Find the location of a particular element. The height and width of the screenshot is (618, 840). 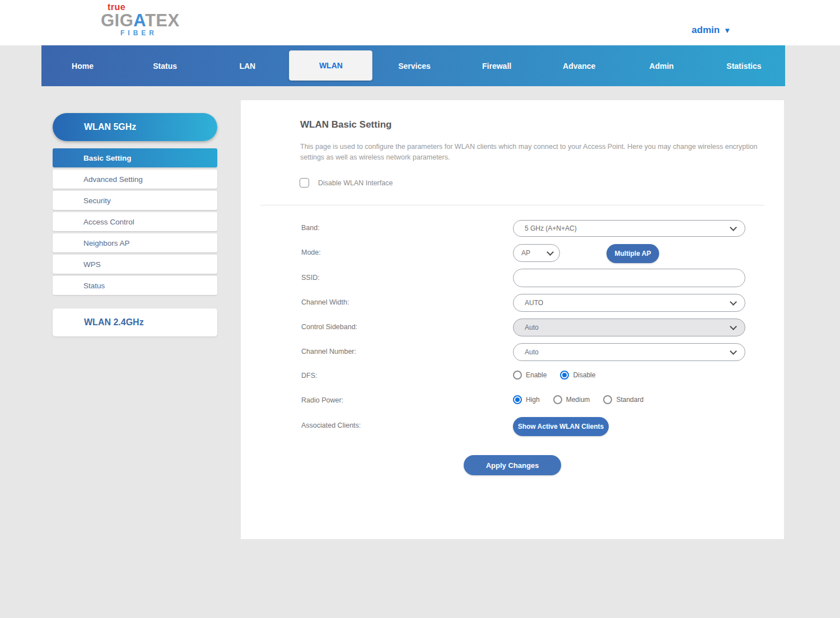

ssid-label: SSID: is located at coordinates (310, 278).